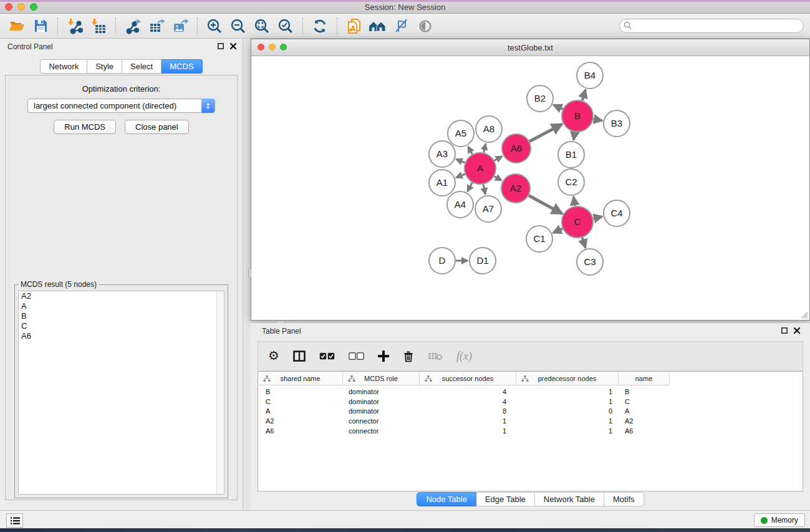 This screenshot has width=810, height=532. What do you see at coordinates (182, 66) in the screenshot?
I see `tab-mcds: MCDS` at bounding box center [182, 66].